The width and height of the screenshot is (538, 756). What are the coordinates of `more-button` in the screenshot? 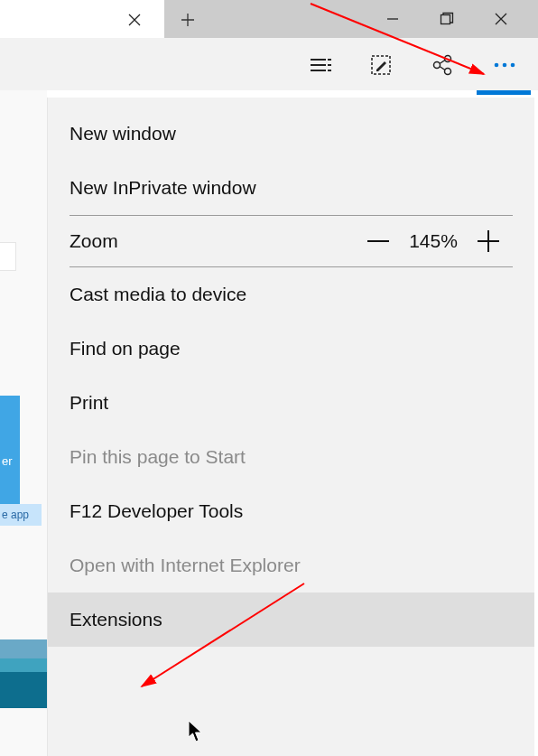 It's located at (505, 65).